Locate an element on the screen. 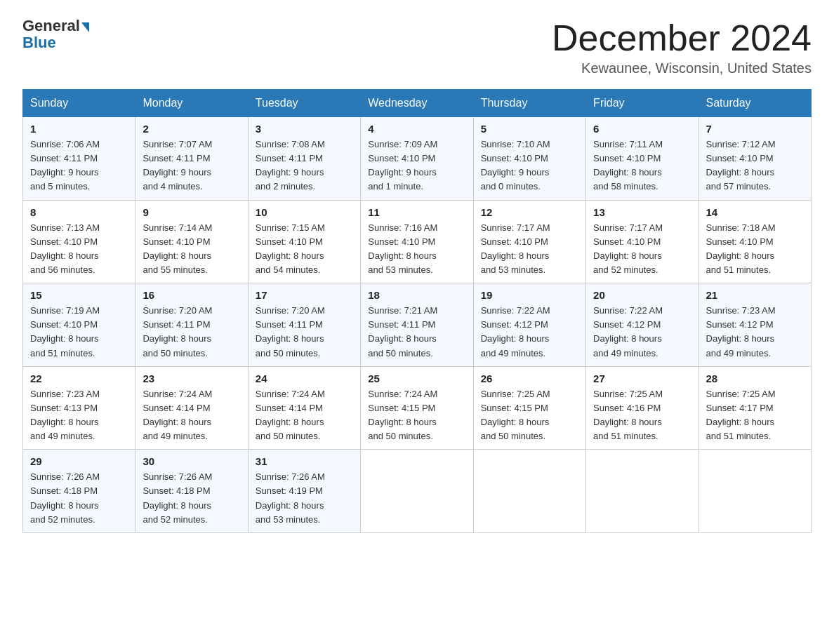 The image size is (834, 644). day-number: 21 is located at coordinates (755, 295).